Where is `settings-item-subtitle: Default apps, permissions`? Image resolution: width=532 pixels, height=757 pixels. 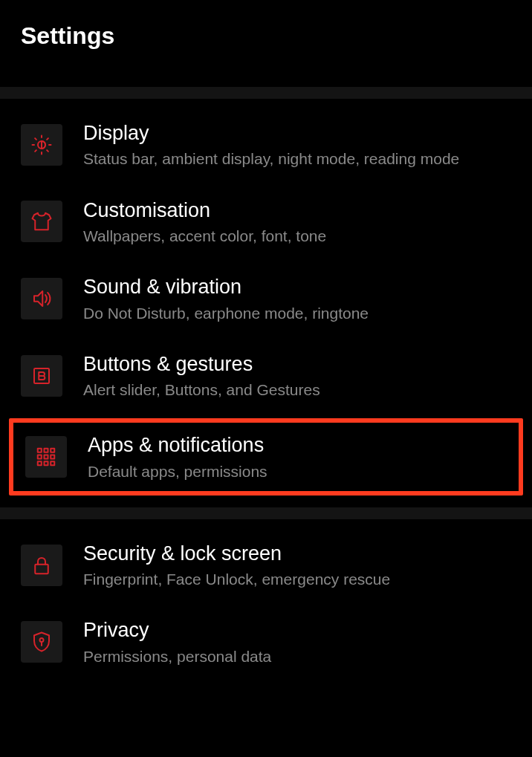
settings-item-subtitle: Default apps, permissions is located at coordinates (178, 471).